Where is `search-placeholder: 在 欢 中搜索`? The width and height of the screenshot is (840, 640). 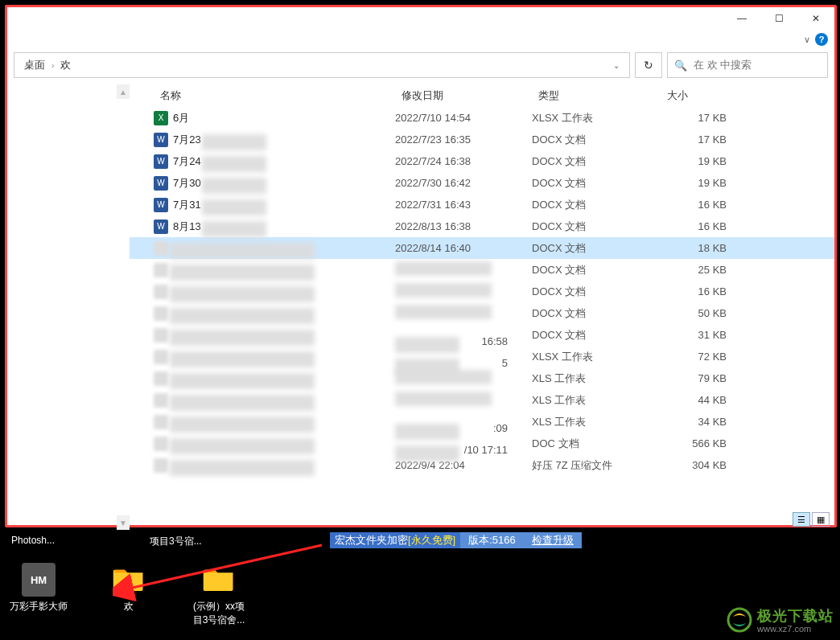 search-placeholder: 在 欢 中搜索 is located at coordinates (723, 65).